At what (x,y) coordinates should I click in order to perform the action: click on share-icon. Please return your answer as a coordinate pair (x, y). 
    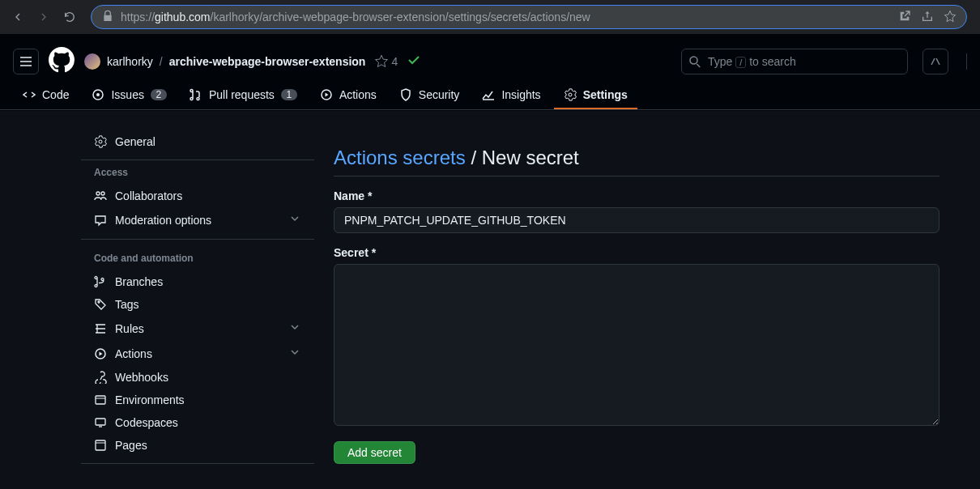
    Looking at the image, I should click on (927, 18).